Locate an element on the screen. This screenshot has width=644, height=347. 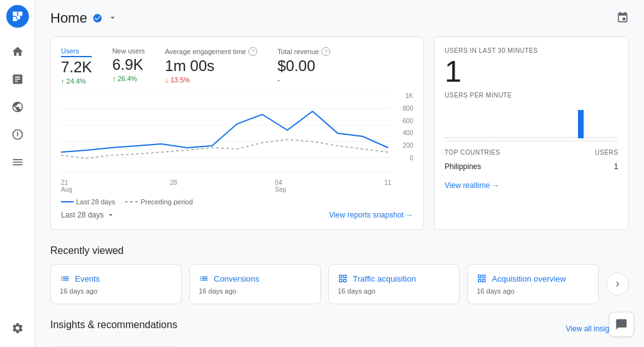
recent-conversions-name: Conversions is located at coordinates (236, 279).